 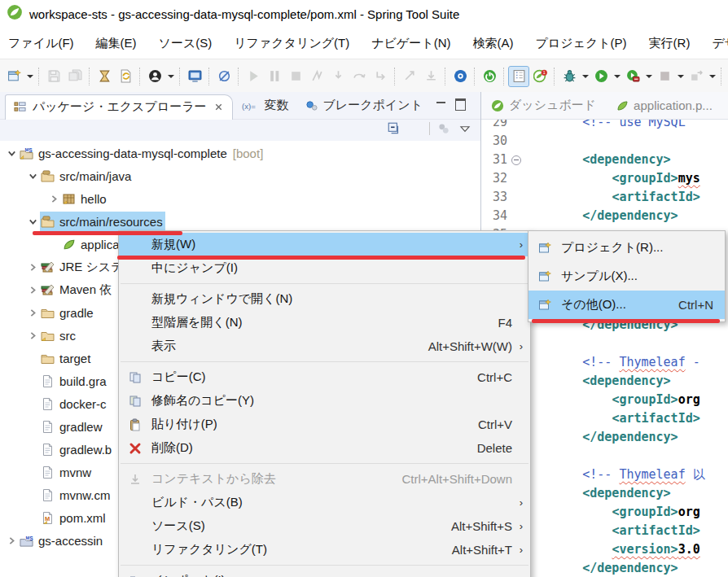 What do you see at coordinates (324, 322) in the screenshot?
I see `context-menu-item-5: 型階層を開く(N)F4` at bounding box center [324, 322].